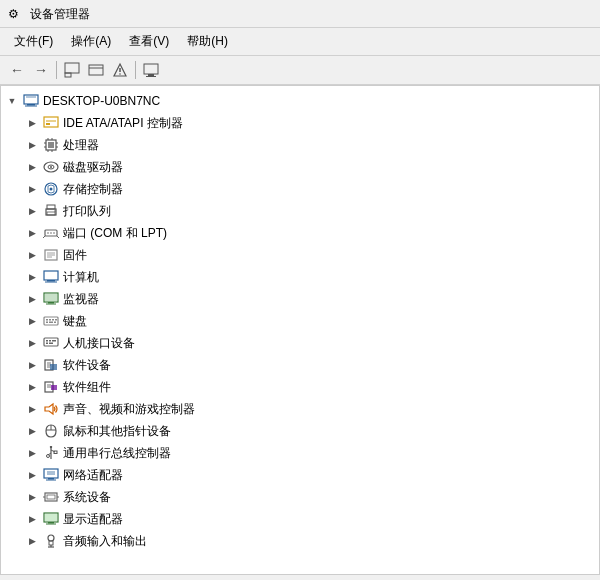 The width and height of the screenshot is (600, 580). What do you see at coordinates (300, 497) in the screenshot?
I see `tree-item: ▶ 系统设备` at bounding box center [300, 497].